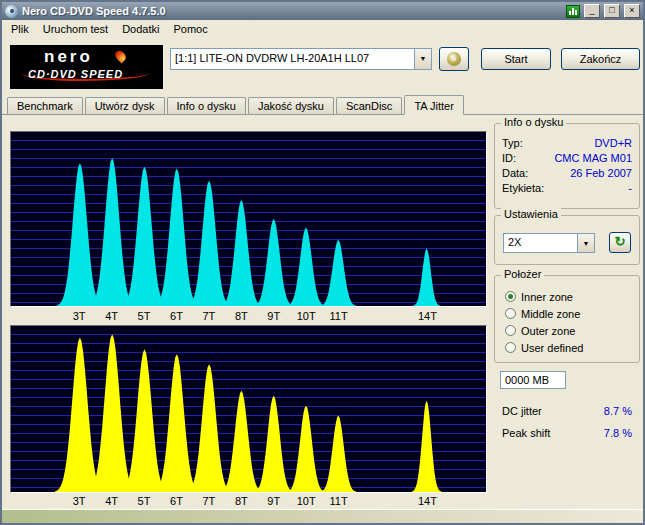  Describe the element at coordinates (630, 188) in the screenshot. I see `disc-label-value: -` at that location.